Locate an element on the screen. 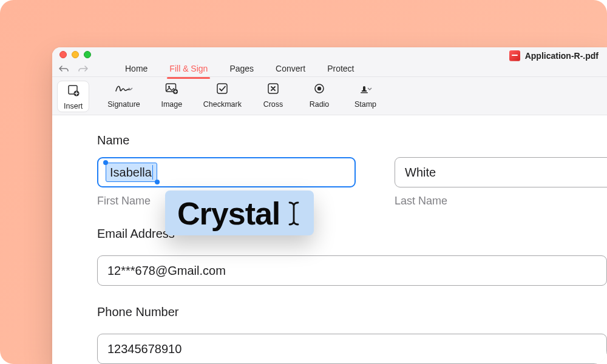 This screenshot has height=364, width=607. phone-label: Phone Number is located at coordinates (352, 312).